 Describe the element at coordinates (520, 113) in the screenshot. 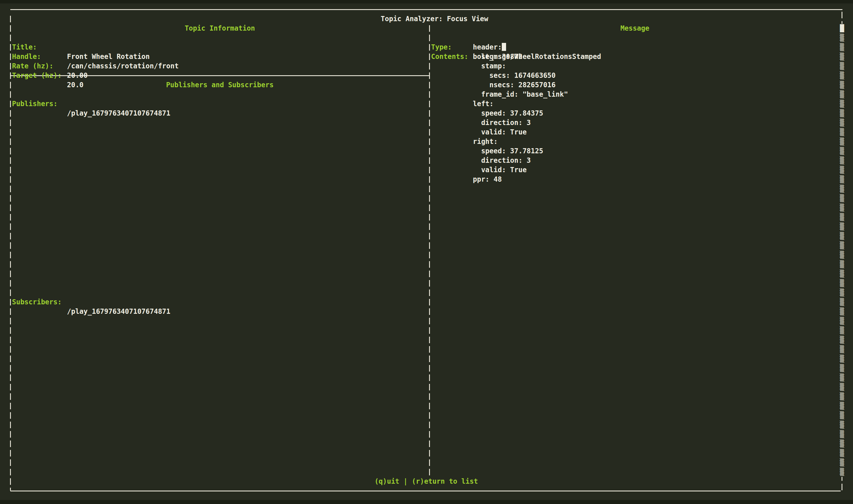

I see `message-line: speed: 37.84375` at that location.